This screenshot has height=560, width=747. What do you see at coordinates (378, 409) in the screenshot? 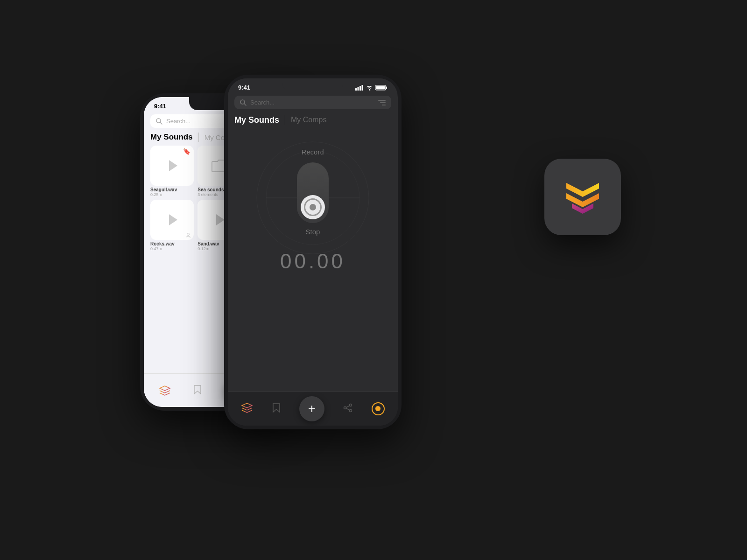
I see `nav-record-active-dark` at bounding box center [378, 409].